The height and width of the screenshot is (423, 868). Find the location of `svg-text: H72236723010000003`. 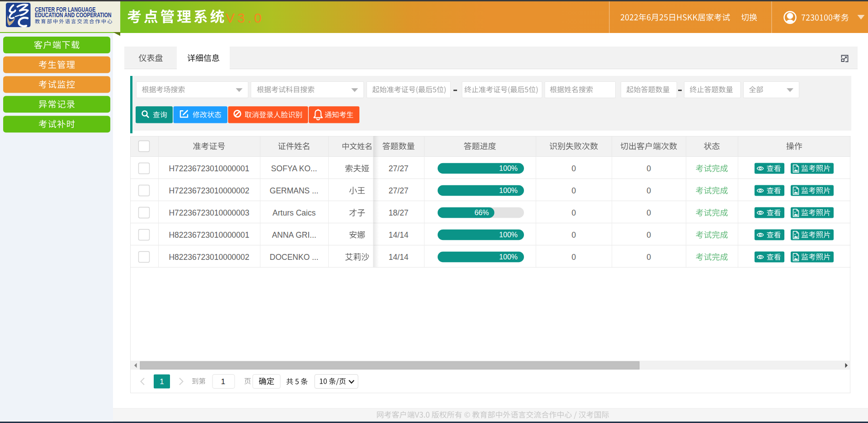

svg-text: H72236723010000003 is located at coordinates (209, 213).